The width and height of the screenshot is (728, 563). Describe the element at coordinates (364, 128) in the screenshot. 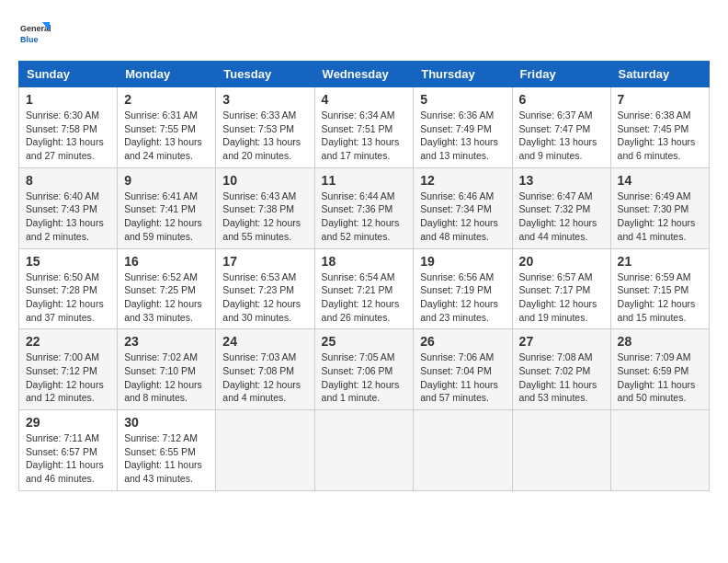

I see `calendar-cell: 4Sunrise: 6:34 AM Sunset: 7:51 PM Daylig…` at that location.